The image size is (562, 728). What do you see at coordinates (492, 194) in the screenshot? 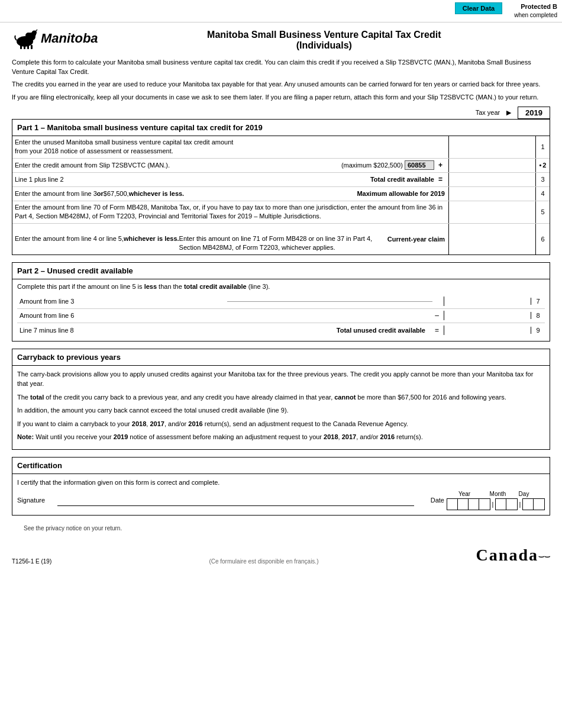
I see `part1-line4-field` at bounding box center [492, 194].